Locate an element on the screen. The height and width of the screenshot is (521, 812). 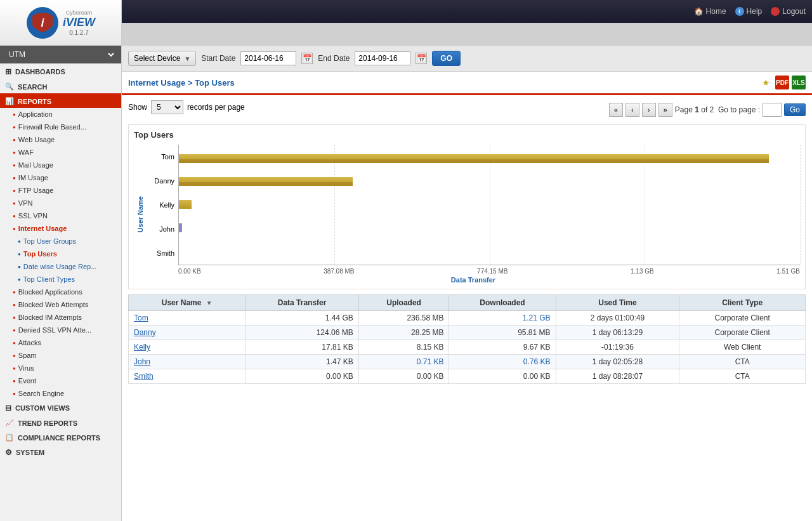
sidebar-item-reports: 📊 REPORTS is located at coordinates (61, 100).